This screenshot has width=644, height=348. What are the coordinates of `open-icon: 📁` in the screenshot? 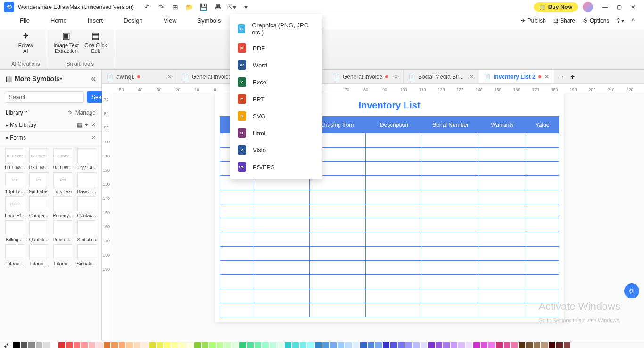 It's located at (190, 7).